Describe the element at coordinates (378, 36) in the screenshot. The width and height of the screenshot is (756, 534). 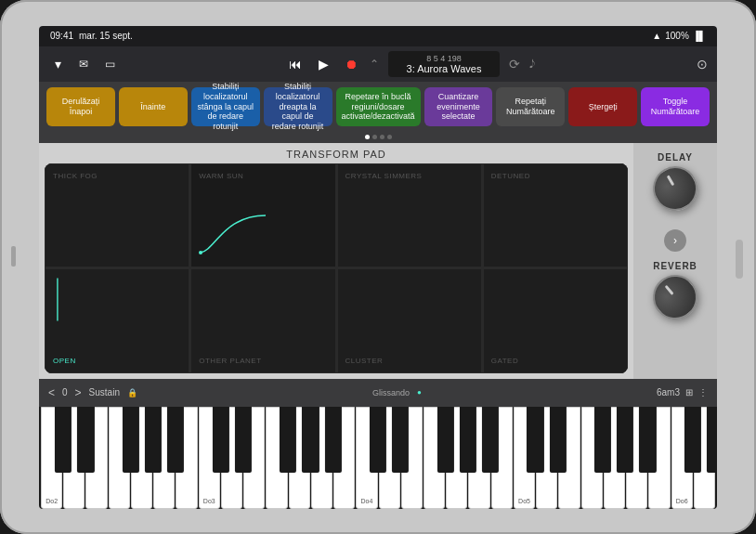
I see `status-bar: 09:41 mar. 15 sept. ▲ 100% ▐▌` at that location.